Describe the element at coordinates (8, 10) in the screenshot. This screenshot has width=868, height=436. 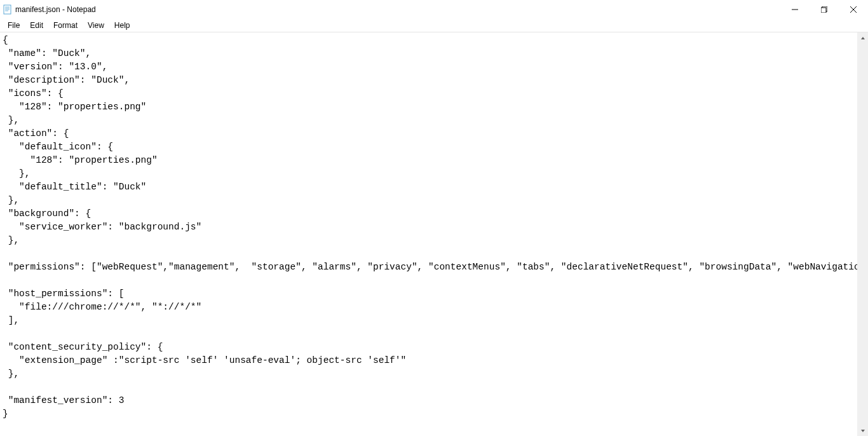
I see `notepad-icon` at that location.